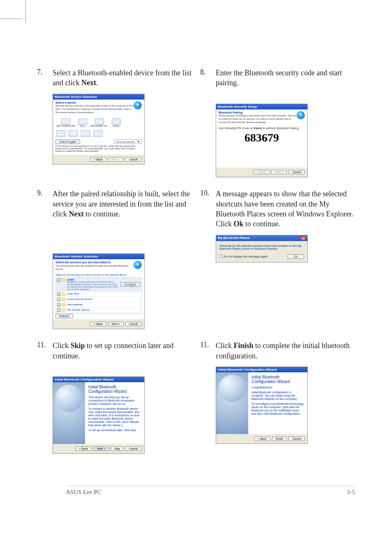 This screenshot has height=541, width=392. I want to click on device-item: asus, so click(83, 123).